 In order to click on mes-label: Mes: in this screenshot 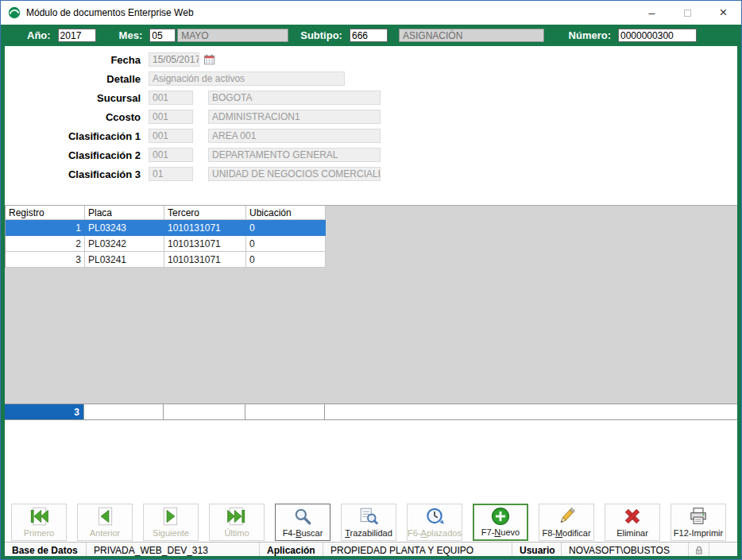, I will do `click(131, 35)`.